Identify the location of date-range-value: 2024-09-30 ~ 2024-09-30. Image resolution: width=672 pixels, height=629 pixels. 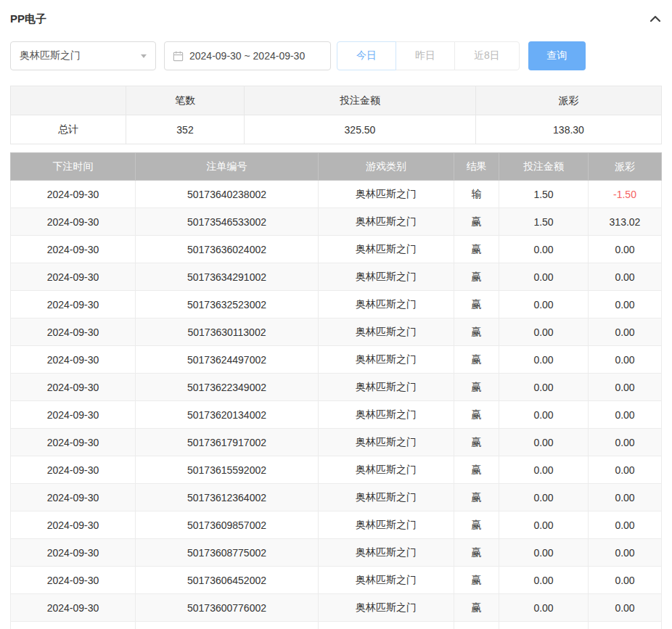
(247, 56).